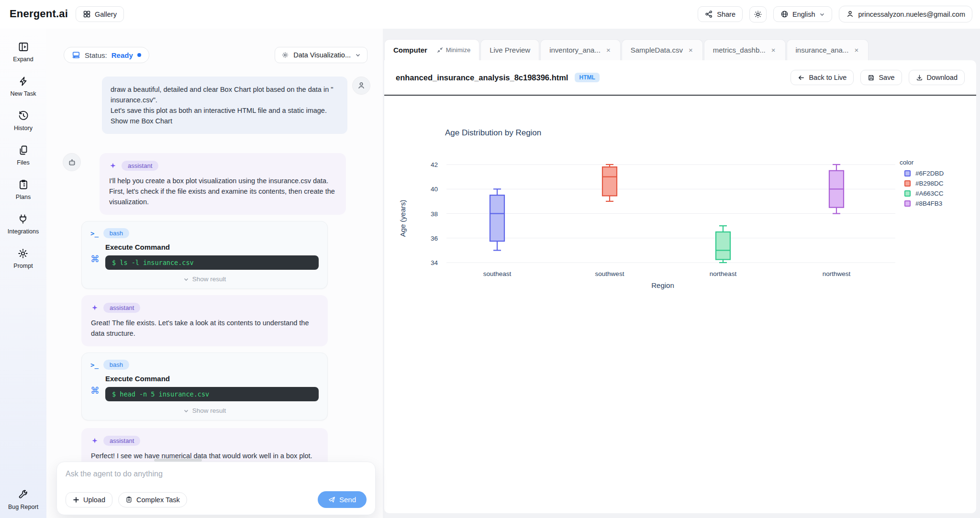 The width and height of the screenshot is (980, 518). Describe the element at coordinates (822, 77) in the screenshot. I see `back-to-live-button: Back to Live` at that location.